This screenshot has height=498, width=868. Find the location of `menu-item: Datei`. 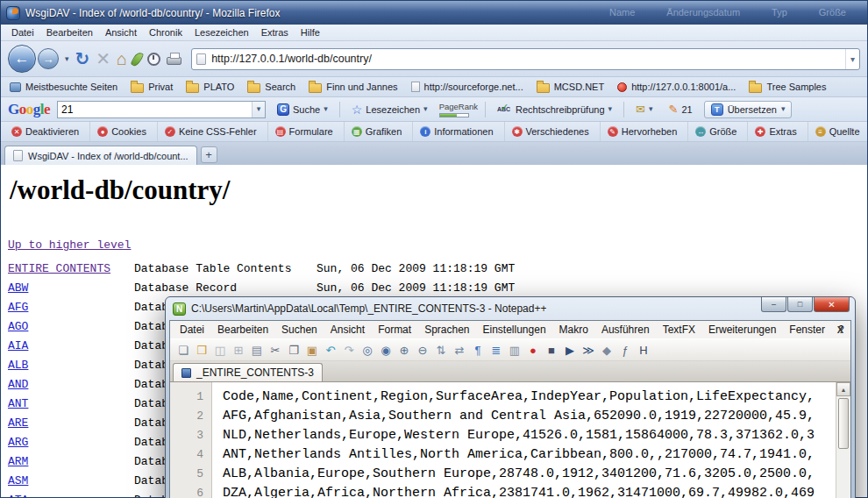

menu-item: Datei is located at coordinates (192, 330).